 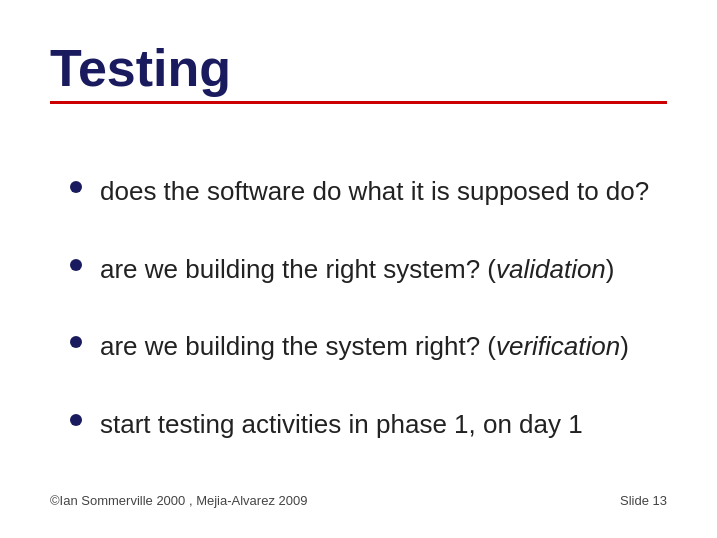 I want to click on bullet-text-1: does the software do what it is supposed…, so click(x=374, y=191).